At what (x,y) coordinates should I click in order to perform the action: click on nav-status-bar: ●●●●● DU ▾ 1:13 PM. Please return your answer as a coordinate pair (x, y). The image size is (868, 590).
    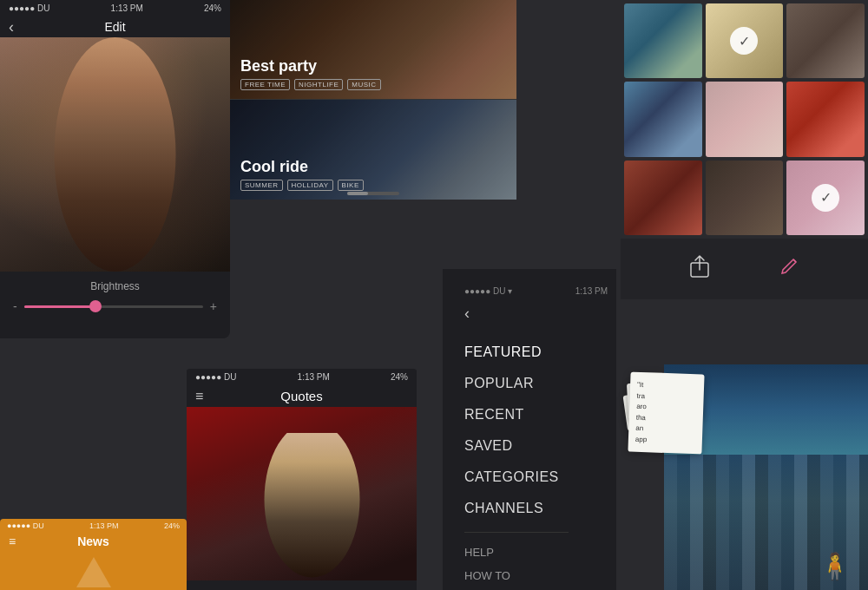
    Looking at the image, I should click on (540, 292).